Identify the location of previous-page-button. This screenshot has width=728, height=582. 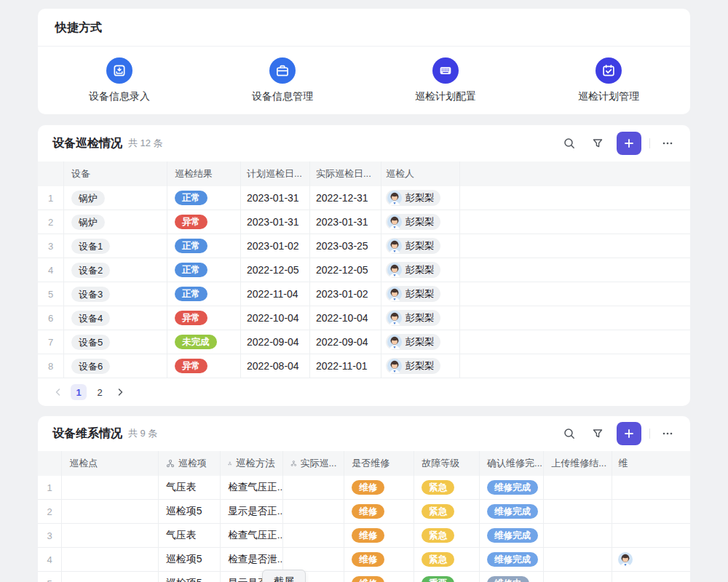
(58, 392).